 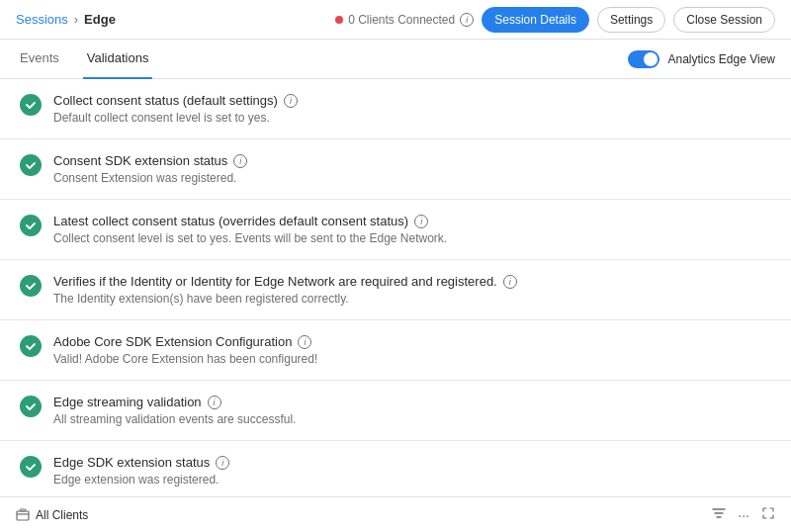 I want to click on validation-title: Adobe Core SDK Extension Configuration i, so click(x=412, y=342).